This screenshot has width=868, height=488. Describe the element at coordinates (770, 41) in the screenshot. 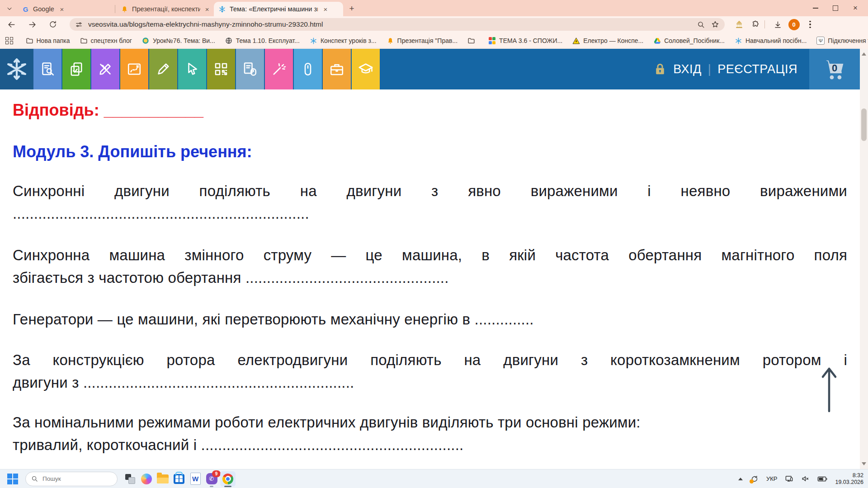

I see `bookmark-item: Навчальний посібн...` at that location.